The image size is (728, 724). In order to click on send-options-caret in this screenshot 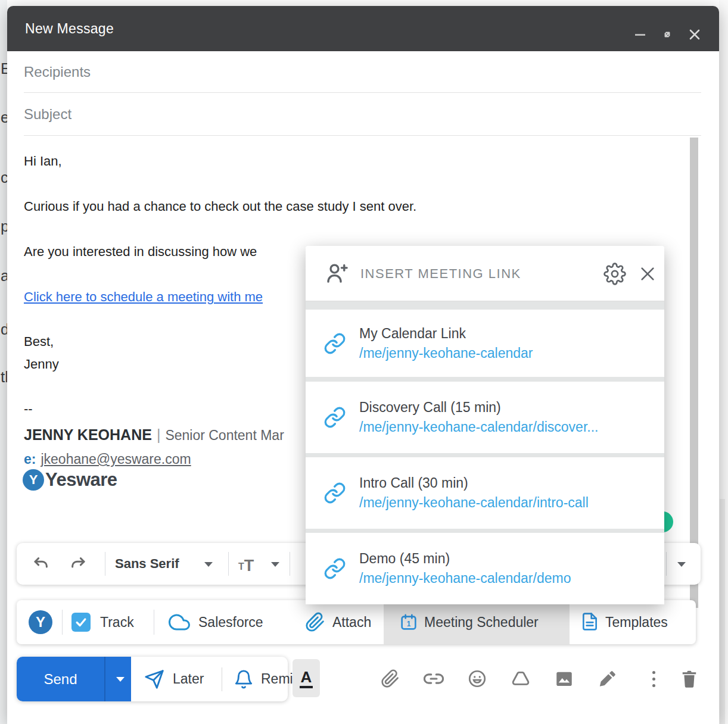, I will do `click(120, 679)`.